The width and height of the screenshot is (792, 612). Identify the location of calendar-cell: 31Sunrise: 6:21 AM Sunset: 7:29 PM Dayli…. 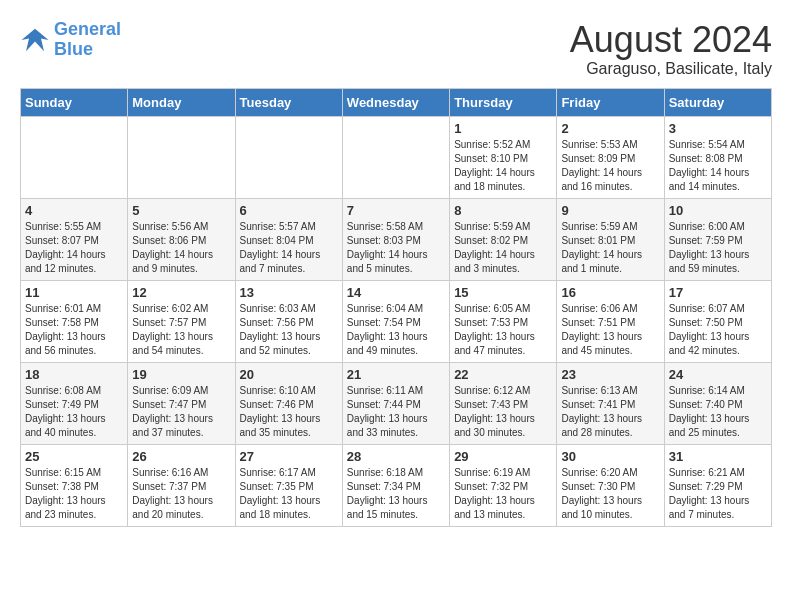
(718, 485).